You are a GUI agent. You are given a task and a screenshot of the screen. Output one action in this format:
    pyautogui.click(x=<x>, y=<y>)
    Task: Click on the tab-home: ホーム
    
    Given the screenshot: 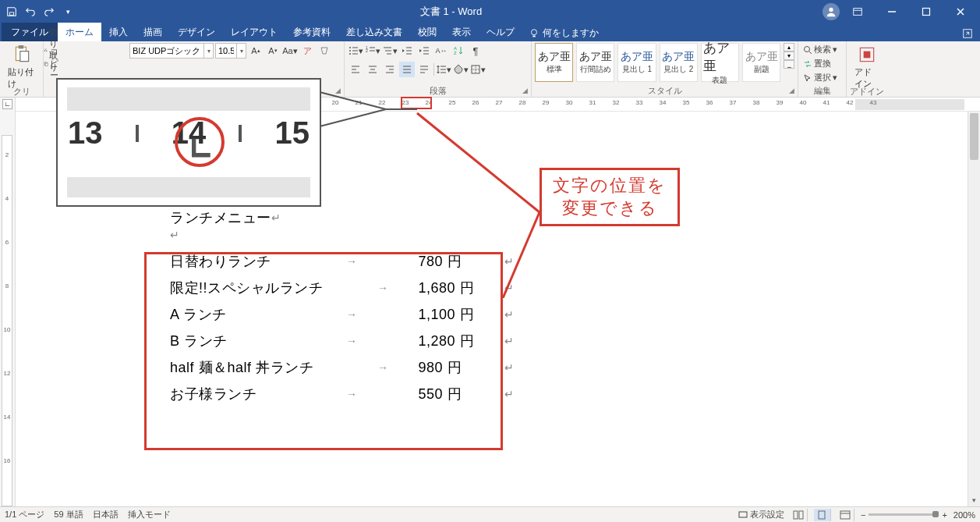 What is the action you would take?
    pyautogui.click(x=80, y=32)
    